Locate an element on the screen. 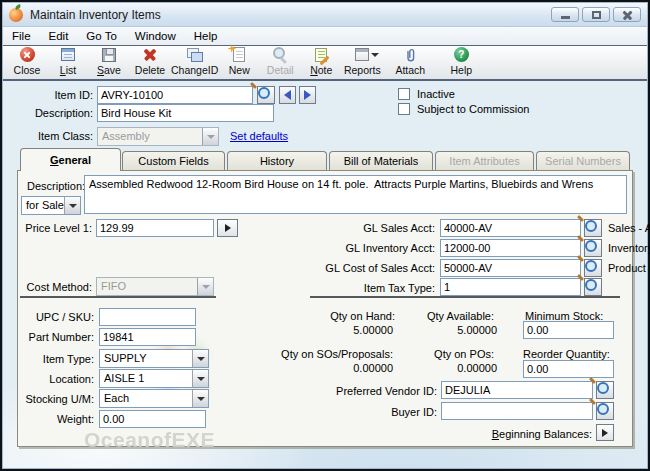 The height and width of the screenshot is (471, 650). toolbar: Close List Save Delete ChangeID New Deta… is located at coordinates (325, 63).